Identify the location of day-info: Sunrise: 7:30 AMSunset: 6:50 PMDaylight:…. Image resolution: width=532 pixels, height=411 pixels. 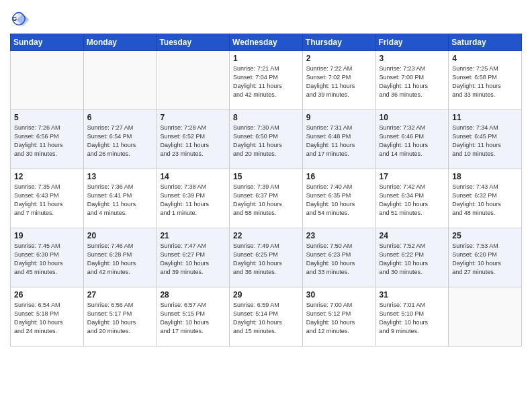
(266, 141).